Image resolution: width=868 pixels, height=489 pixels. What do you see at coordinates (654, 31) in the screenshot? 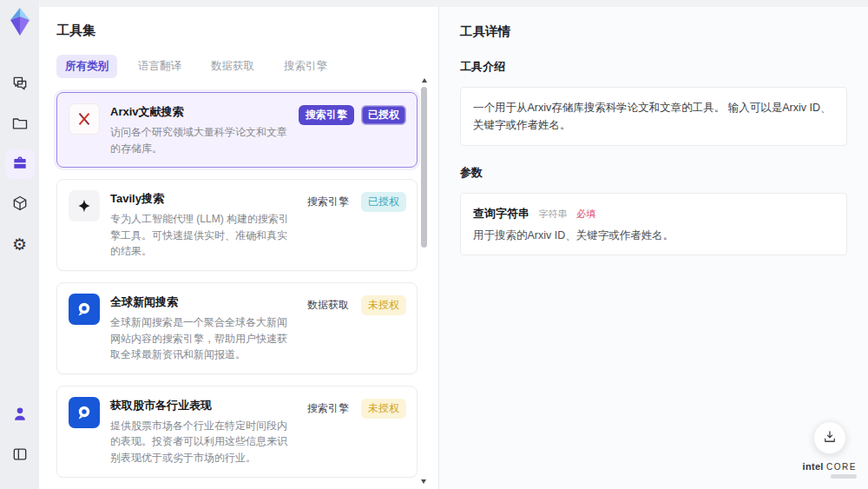
I see `detail-title: 工具详情` at bounding box center [654, 31].